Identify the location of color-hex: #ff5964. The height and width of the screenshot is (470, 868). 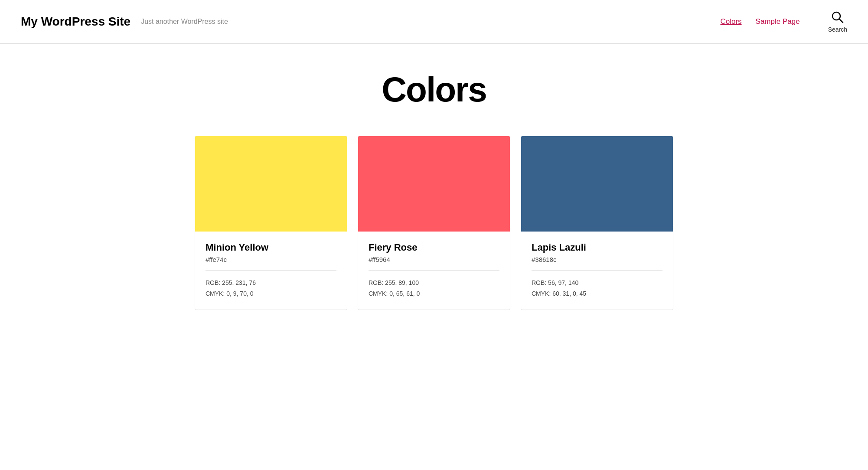
(434, 259).